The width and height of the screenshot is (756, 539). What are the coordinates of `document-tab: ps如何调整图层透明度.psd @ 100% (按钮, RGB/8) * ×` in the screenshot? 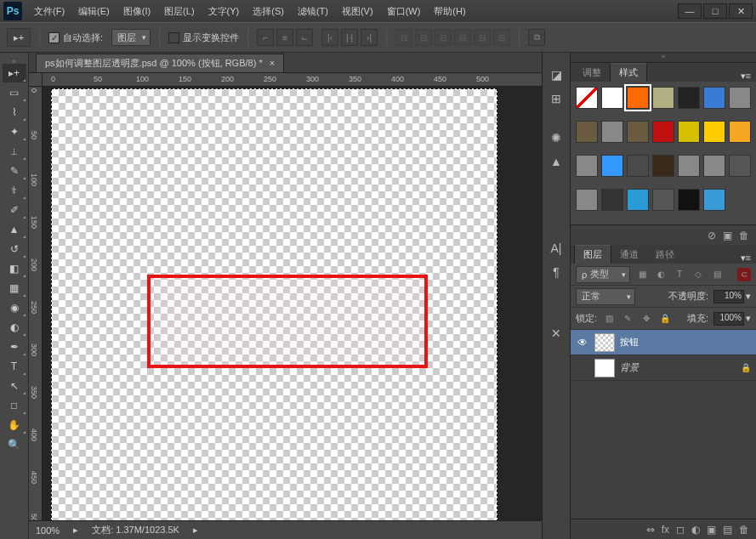 It's located at (160, 63).